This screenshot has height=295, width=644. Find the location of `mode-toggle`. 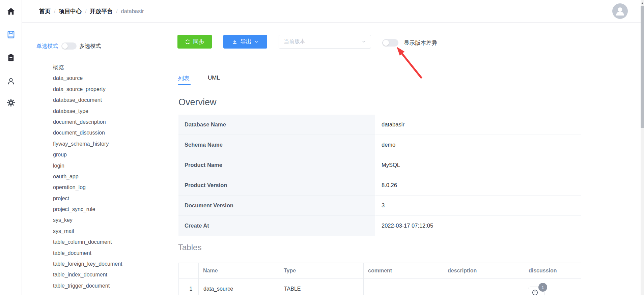

mode-toggle is located at coordinates (69, 46).